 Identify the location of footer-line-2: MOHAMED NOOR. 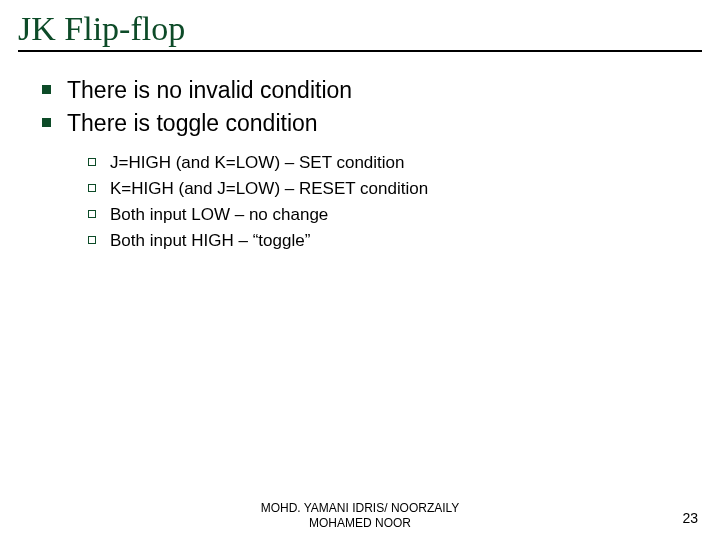
(360, 523).